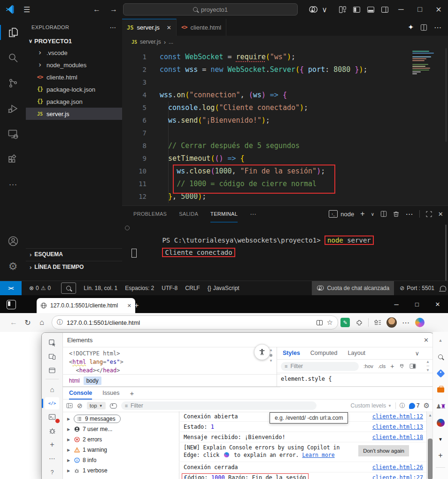  Describe the element at coordinates (74, 41) in the screenshot. I see `explorer-root-folder: ∨ PROYECTO1` at that location.